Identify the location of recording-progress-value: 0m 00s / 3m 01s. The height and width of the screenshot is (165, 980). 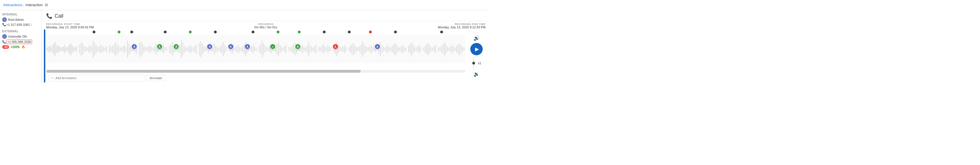
(266, 27).